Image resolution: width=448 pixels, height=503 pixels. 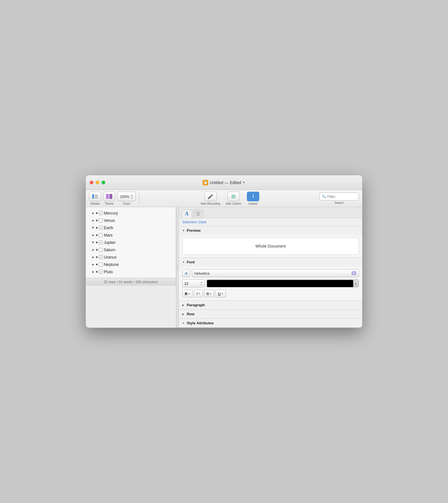 What do you see at coordinates (131, 250) in the screenshot?
I see `list-item: ▶ Saturn` at bounding box center [131, 250].